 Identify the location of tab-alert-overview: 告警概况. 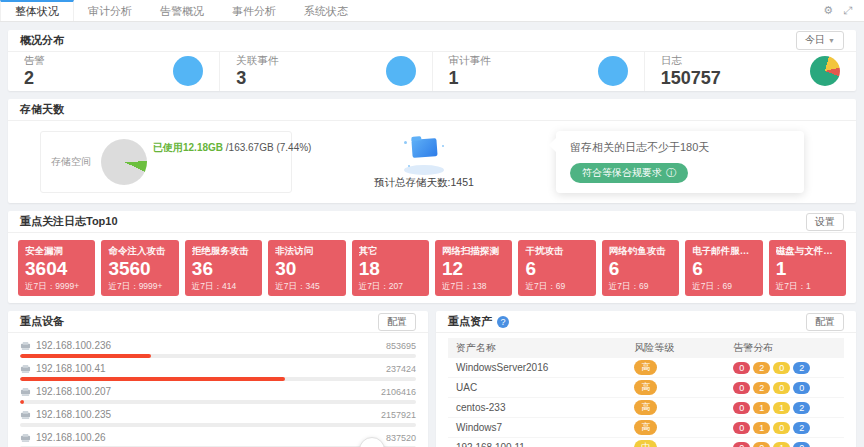
(182, 10).